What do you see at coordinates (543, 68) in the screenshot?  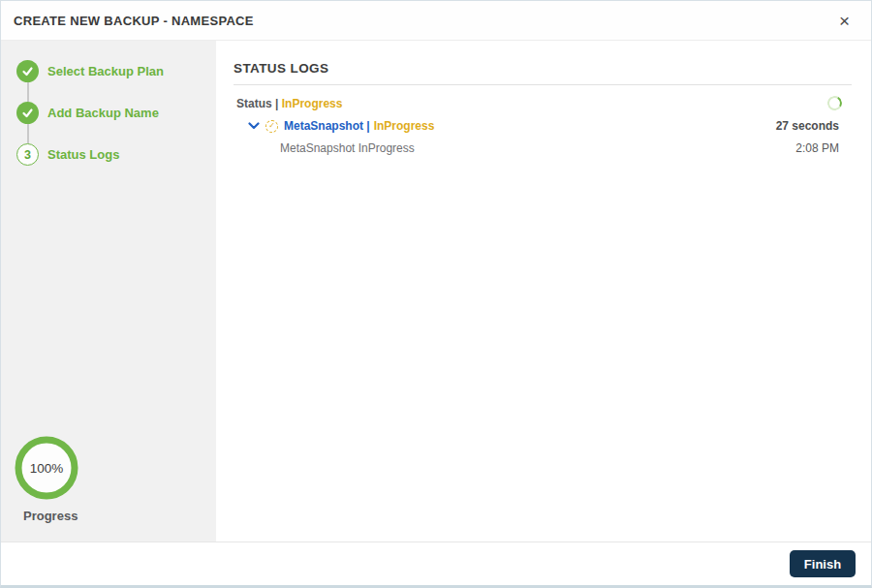 I see `panel-heading: STATUS LOGS` at bounding box center [543, 68].